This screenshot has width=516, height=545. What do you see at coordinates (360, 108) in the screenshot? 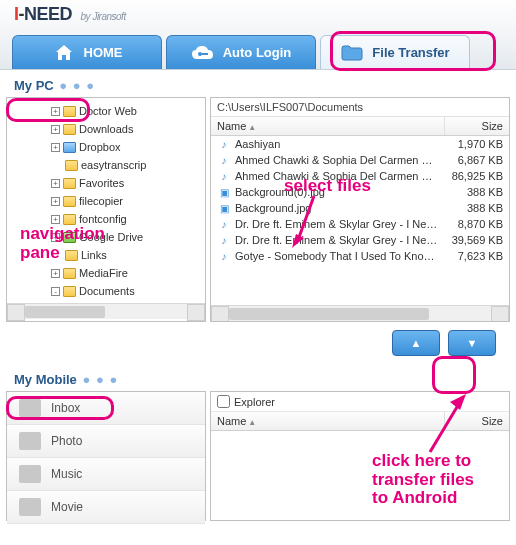
I see `path-bar: C:\Users\ILFS007\Documents` at bounding box center [360, 108].